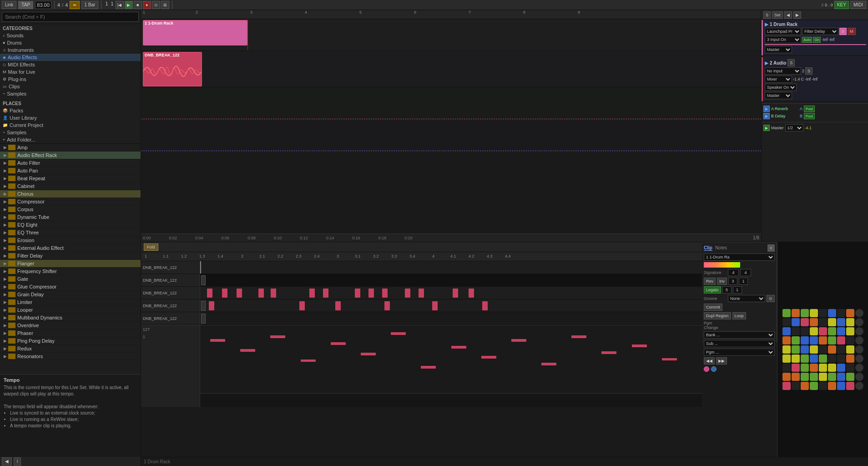 The height and width of the screenshot is (466, 868). What do you see at coordinates (70, 248) in the screenshot?
I see `list-item-external-audio-effect: ▶ External Audio Effect` at bounding box center [70, 248].